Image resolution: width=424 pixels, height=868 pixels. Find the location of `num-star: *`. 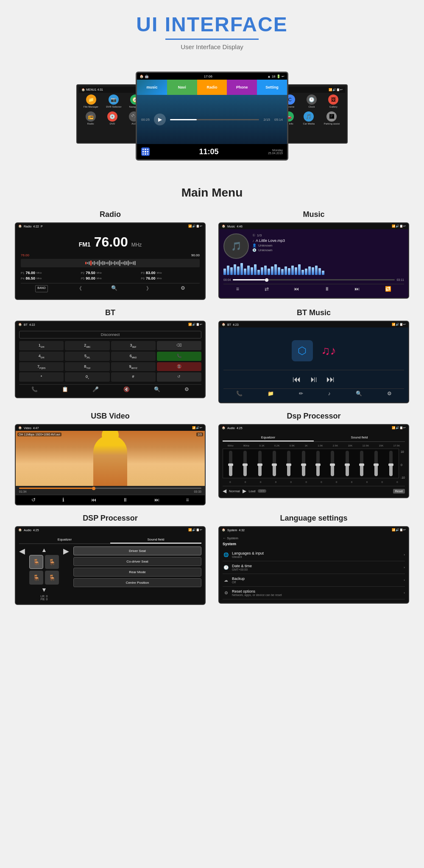

num-star: * is located at coordinates (42, 377).